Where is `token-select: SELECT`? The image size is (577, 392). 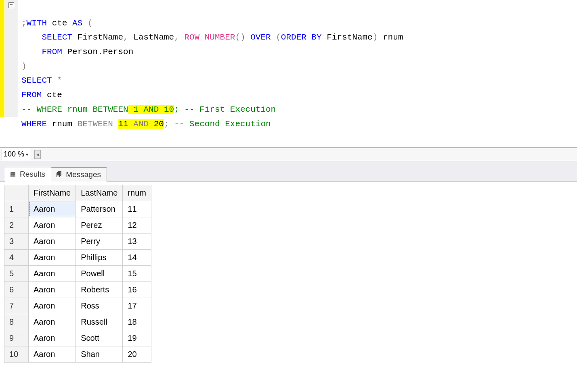
token-select: SELECT is located at coordinates (57, 37).